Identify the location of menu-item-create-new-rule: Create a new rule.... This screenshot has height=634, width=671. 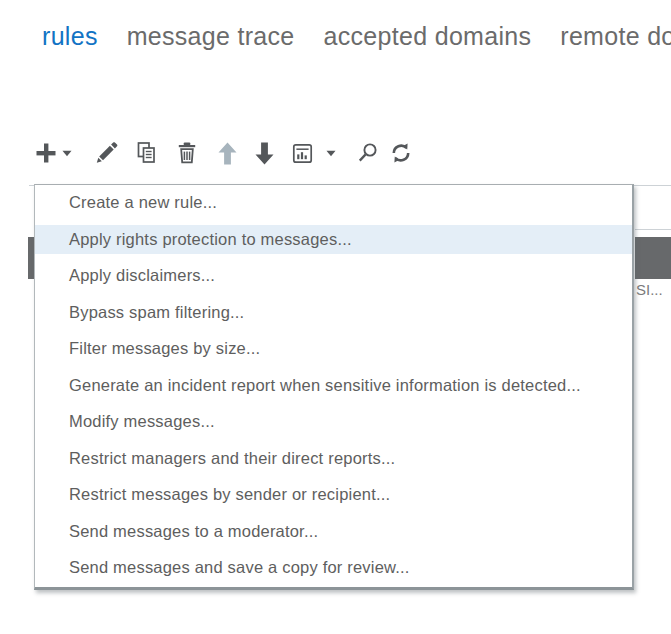
(334, 204).